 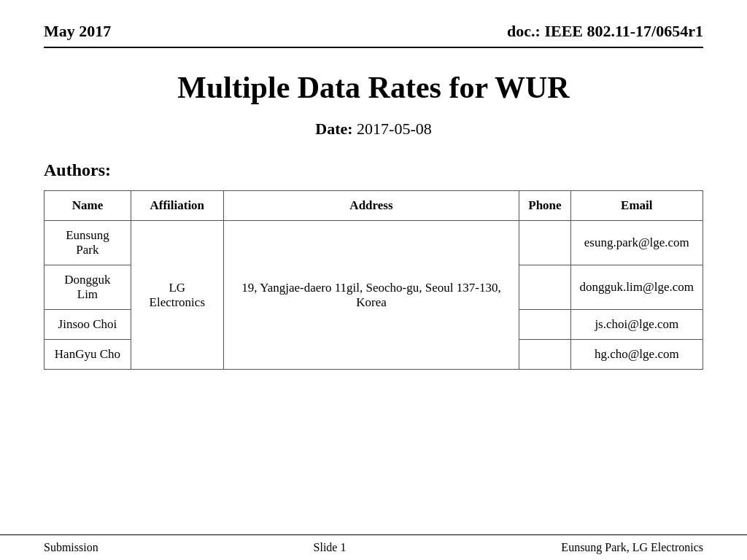 What do you see at coordinates (71, 548) in the screenshot?
I see `footer-left: Submission` at bounding box center [71, 548].